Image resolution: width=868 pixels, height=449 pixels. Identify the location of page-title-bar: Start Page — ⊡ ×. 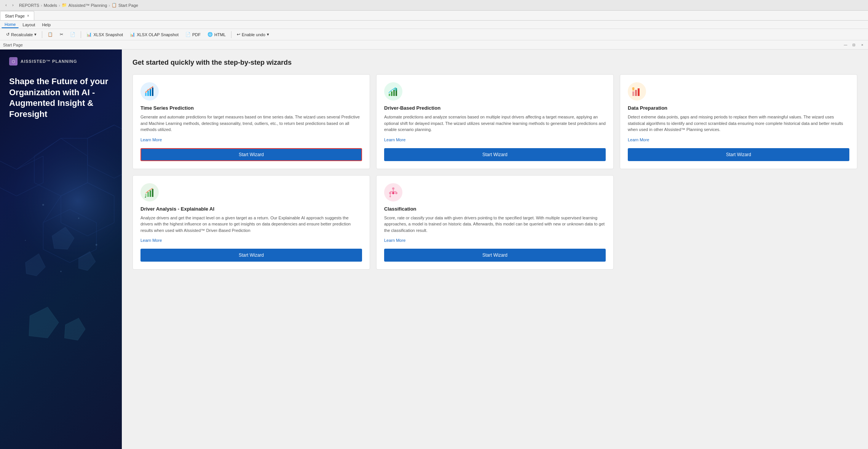
(434, 45).